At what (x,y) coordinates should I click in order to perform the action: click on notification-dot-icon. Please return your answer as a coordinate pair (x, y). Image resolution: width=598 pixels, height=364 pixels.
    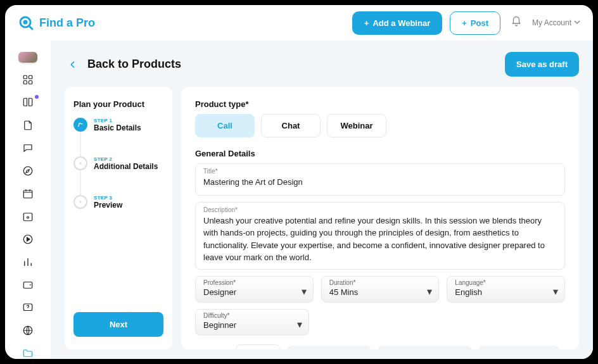
    Looking at the image, I should click on (37, 97).